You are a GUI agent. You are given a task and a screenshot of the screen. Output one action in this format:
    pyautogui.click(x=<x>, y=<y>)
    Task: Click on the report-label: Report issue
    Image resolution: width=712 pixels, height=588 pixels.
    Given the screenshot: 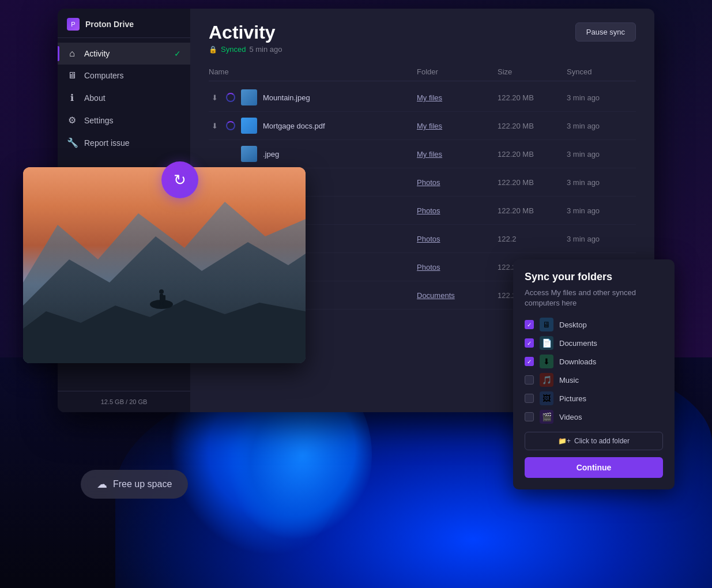 What is the action you would take?
    pyautogui.click(x=133, y=143)
    